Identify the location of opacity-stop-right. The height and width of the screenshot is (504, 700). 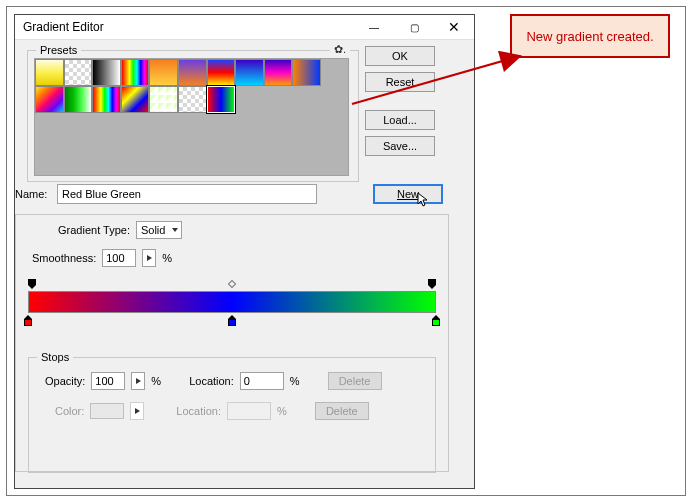
(432, 284).